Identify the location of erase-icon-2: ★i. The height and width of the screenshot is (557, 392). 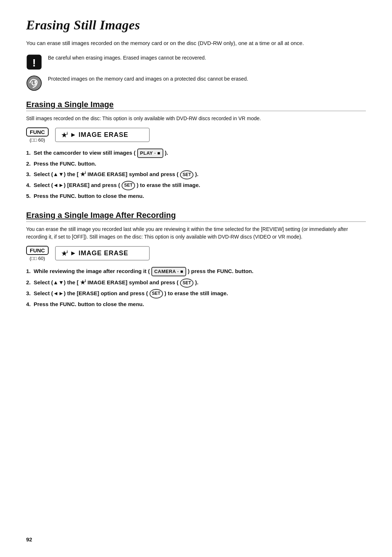
(65, 253).